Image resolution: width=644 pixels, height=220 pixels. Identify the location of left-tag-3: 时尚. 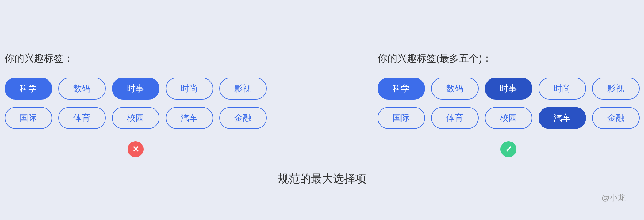
(190, 89).